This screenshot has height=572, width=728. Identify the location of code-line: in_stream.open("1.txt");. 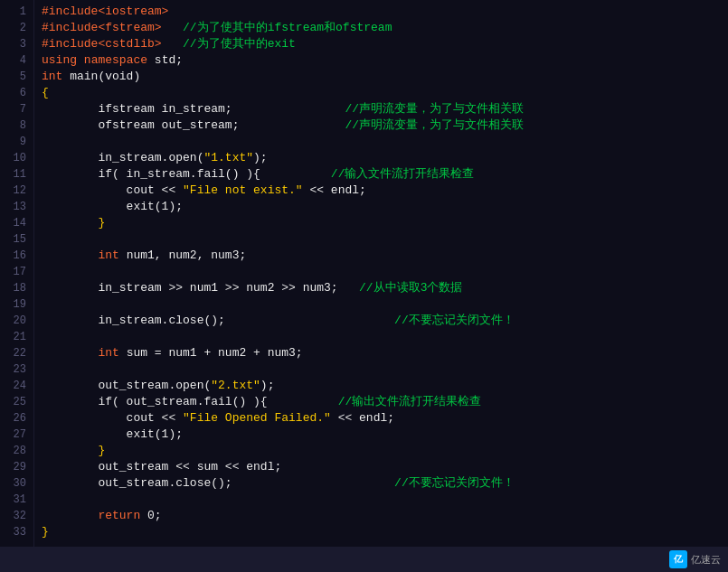
(385, 158).